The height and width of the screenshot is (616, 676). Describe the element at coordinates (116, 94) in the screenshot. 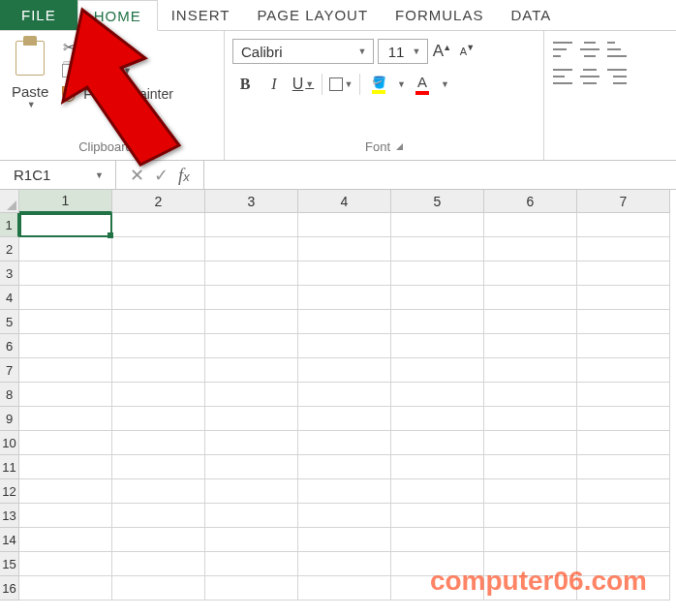

I see `format-painter-button: Format Painter` at that location.